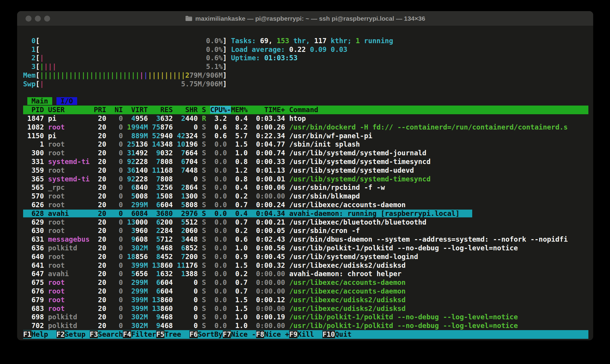  I want to click on cell-cpu: 0.0, so click(219, 291).